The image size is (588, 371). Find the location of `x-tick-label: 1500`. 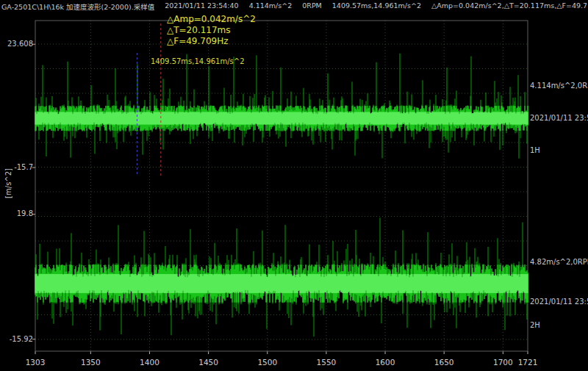

x-tick-label: 1500 is located at coordinates (268, 362).